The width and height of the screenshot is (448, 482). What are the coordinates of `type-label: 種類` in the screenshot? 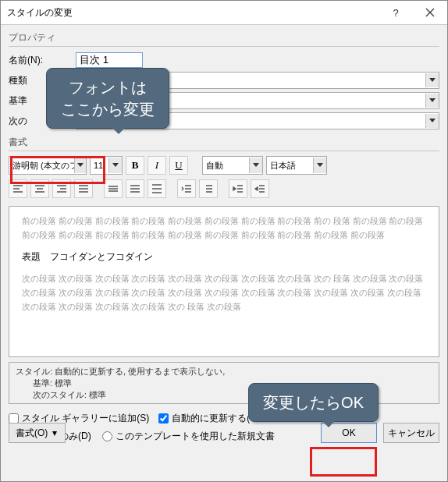 It's located at (42, 81).